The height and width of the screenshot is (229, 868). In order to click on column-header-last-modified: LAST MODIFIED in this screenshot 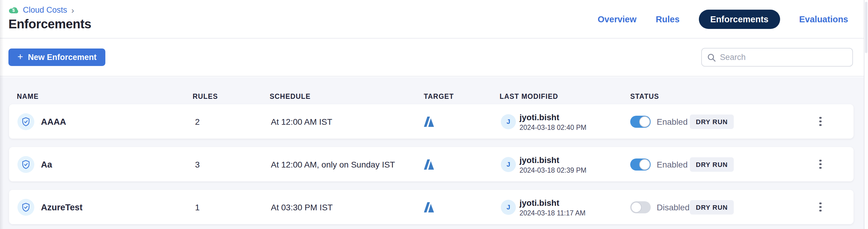, I will do `click(529, 96)`.